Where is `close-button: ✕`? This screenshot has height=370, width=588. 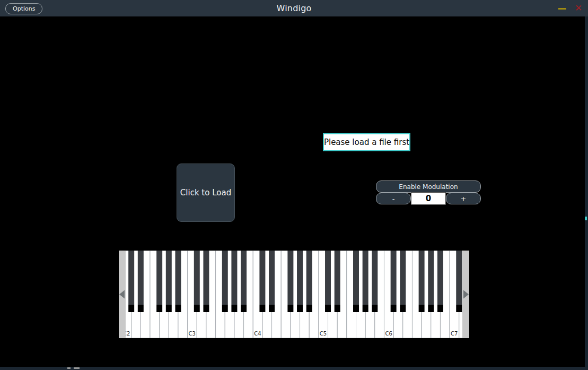
close-button: ✕ is located at coordinates (578, 8).